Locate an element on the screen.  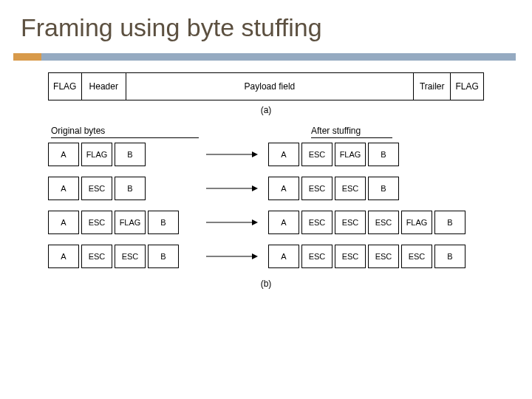
caption-a: (a) is located at coordinates (266, 110).